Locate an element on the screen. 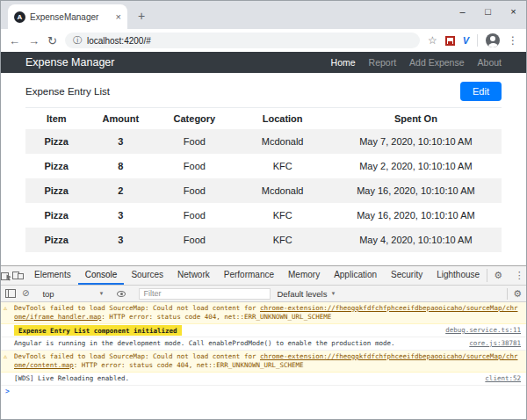 The height and width of the screenshot is (420, 527). source-location-link: debug.service.ts:11 is located at coordinates (478, 330).